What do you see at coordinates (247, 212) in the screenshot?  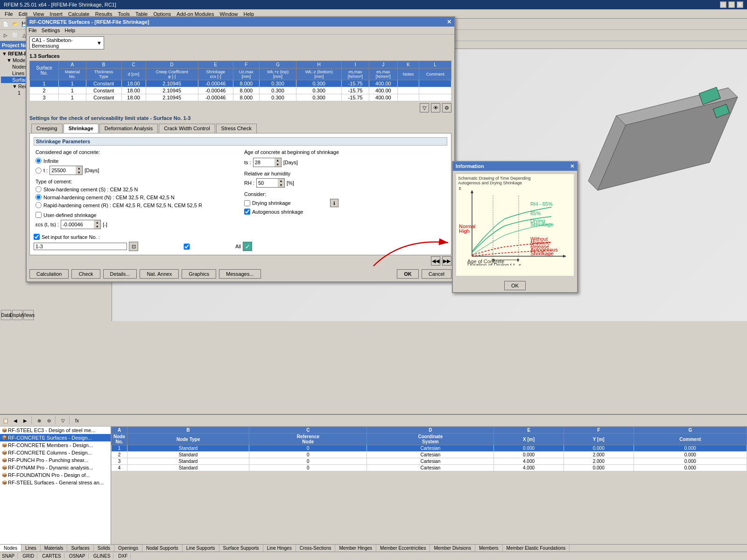 I see `autogenous-shrinkage-checkbox` at bounding box center [247, 212].